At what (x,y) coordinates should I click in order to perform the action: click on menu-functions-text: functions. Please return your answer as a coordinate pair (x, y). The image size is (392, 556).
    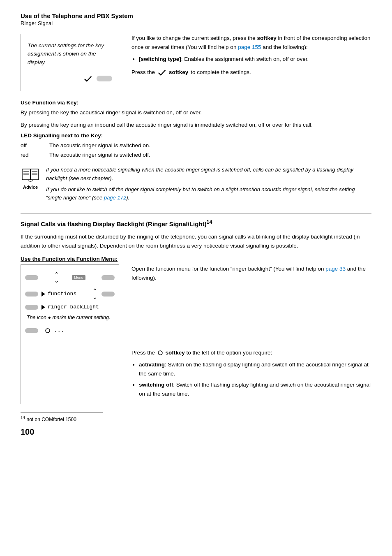
    Looking at the image, I should click on (62, 294).